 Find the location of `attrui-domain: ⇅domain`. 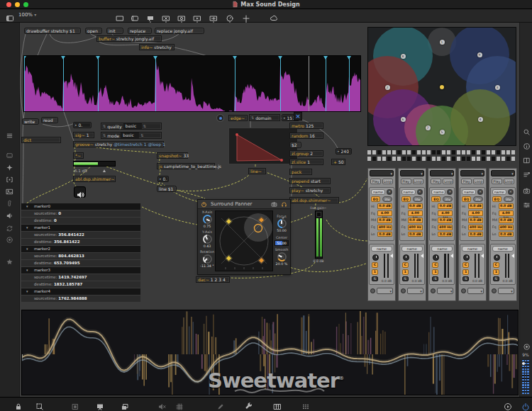

attrui-domain: ⇅domain is located at coordinates (265, 118).